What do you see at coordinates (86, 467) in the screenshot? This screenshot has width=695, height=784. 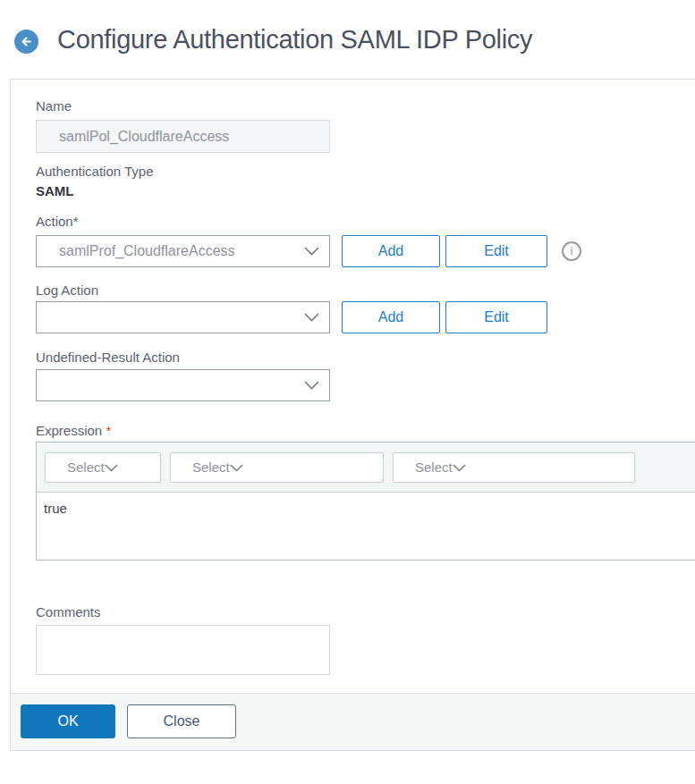 I see `expression-select-1-value: Select` at bounding box center [86, 467].